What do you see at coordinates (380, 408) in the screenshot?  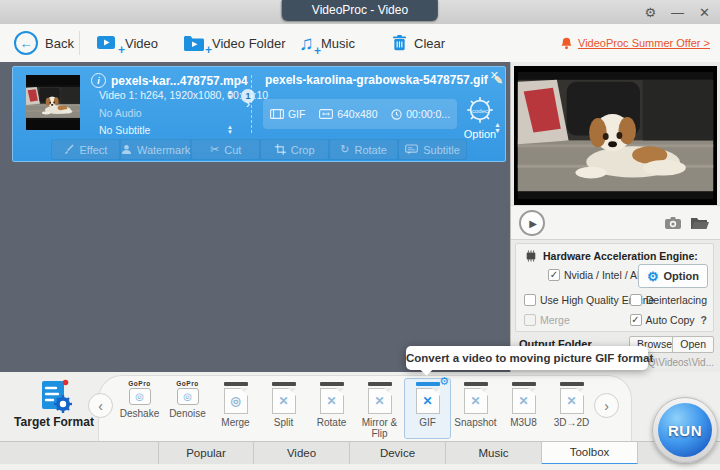 I see `tool-mirror-flip: ✕ Mirror & Flip` at bounding box center [380, 408].